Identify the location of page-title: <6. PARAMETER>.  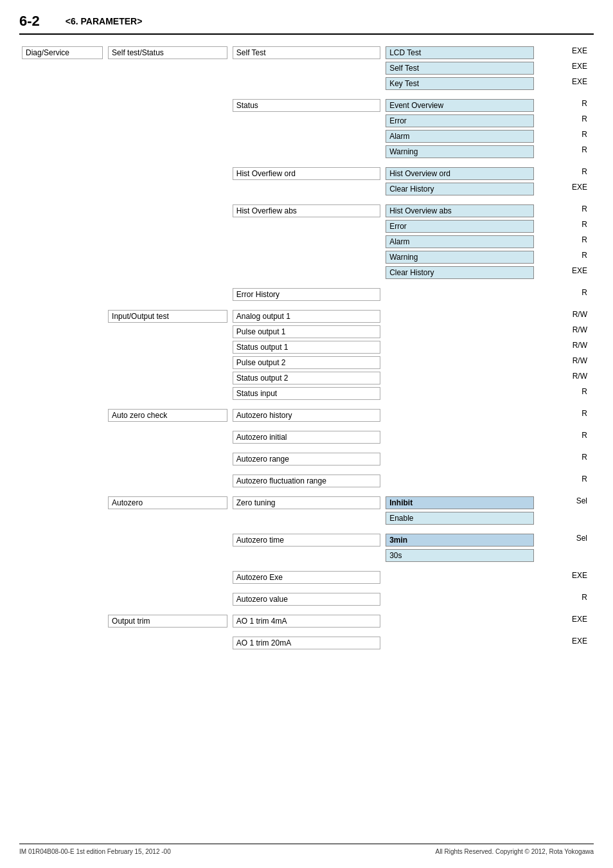
(104, 21).